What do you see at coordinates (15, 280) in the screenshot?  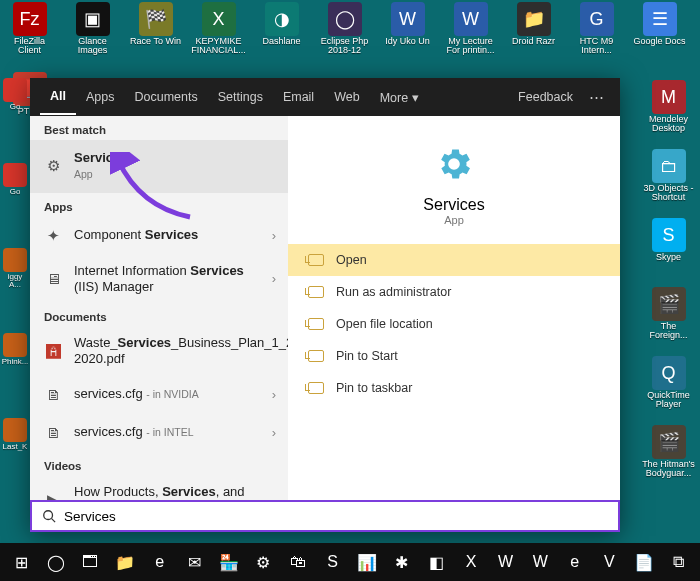 I see `desktop-icon: iggy A...` at bounding box center [15, 280].